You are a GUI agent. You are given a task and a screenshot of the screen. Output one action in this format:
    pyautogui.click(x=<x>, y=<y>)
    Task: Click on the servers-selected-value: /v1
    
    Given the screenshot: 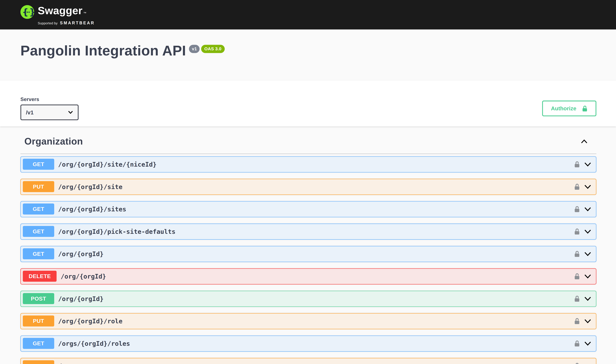 What is the action you would take?
    pyautogui.click(x=30, y=112)
    